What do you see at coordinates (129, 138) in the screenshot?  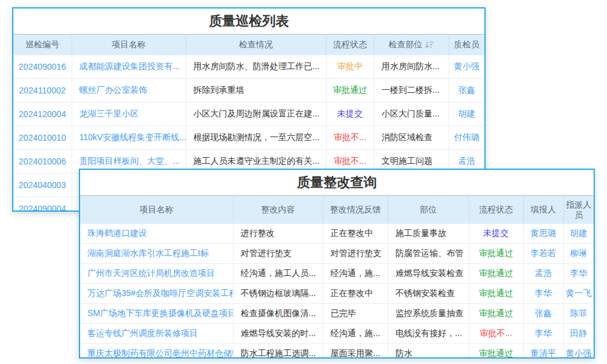 I see `project-name-cell: 110kV安徽线程集变开断线...` at bounding box center [129, 138].